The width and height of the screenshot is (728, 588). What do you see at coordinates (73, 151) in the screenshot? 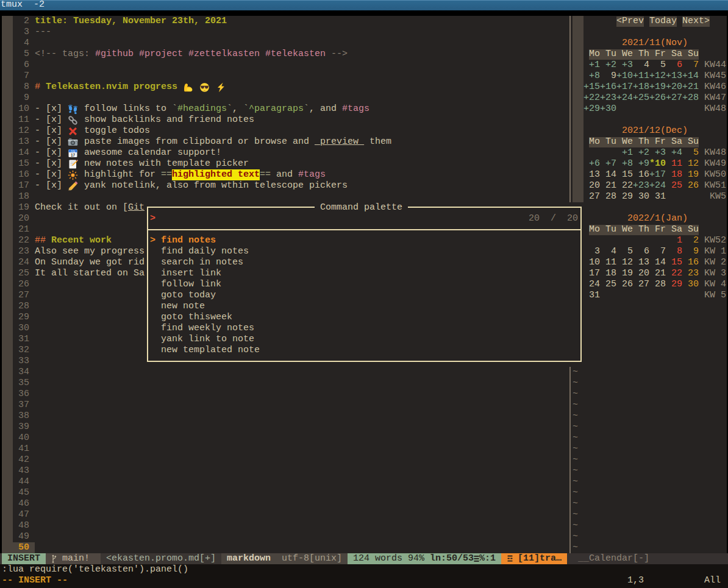
I see `svg-text: July` at bounding box center [73, 151].